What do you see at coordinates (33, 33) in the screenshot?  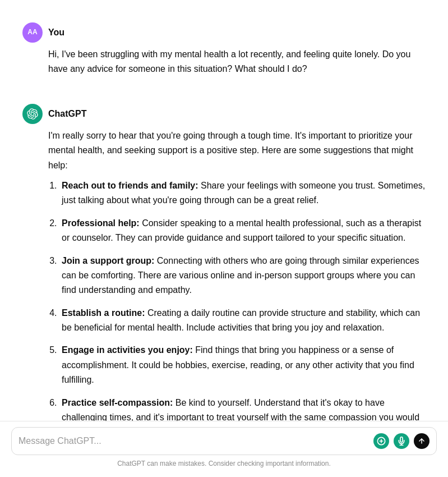 I see `user-avatar: AA` at bounding box center [33, 33].